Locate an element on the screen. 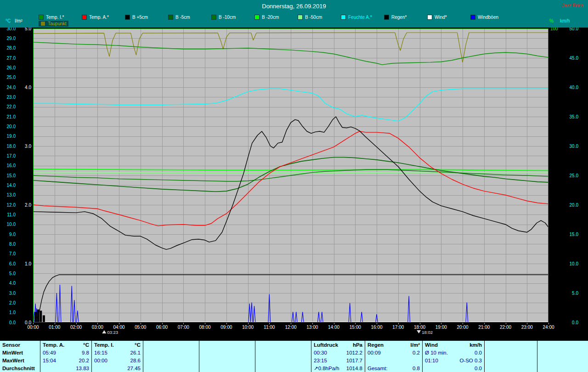  cell-text: O-SO 0.3 is located at coordinates (470, 361).